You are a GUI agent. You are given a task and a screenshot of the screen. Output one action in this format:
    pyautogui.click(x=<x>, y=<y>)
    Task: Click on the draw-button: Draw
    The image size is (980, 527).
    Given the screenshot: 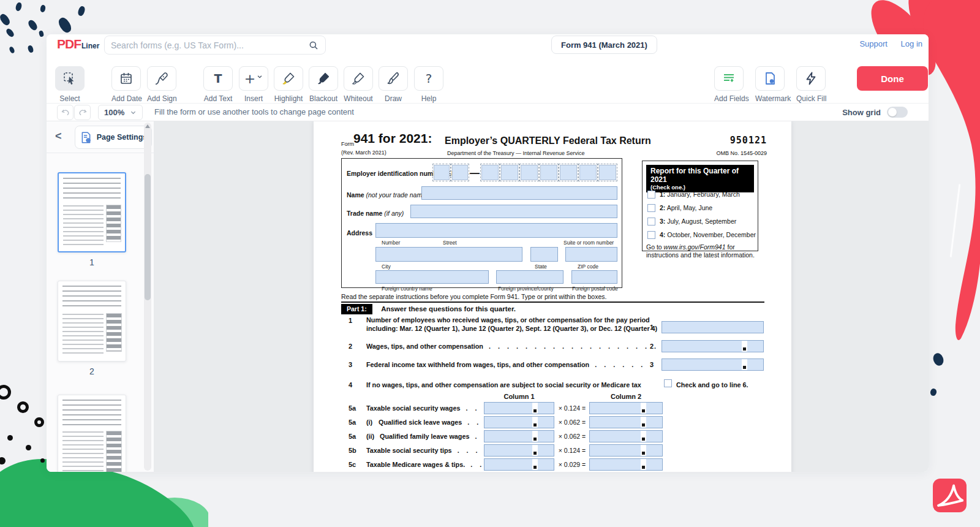 What is the action you would take?
    pyautogui.click(x=393, y=85)
    